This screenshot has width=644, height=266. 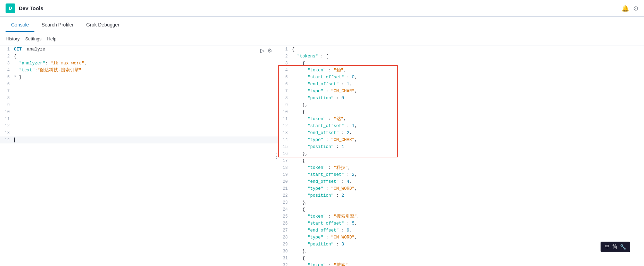 What do you see at coordinates (615, 247) in the screenshot?
I see `ime-simplified: 简` at bounding box center [615, 247].